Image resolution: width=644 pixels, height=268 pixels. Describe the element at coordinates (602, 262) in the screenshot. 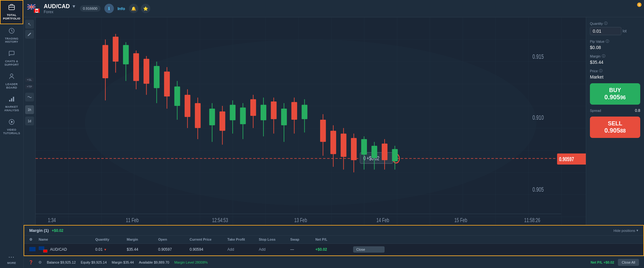

I see `status-net-pl: Net P/L +$0.02` at that location.